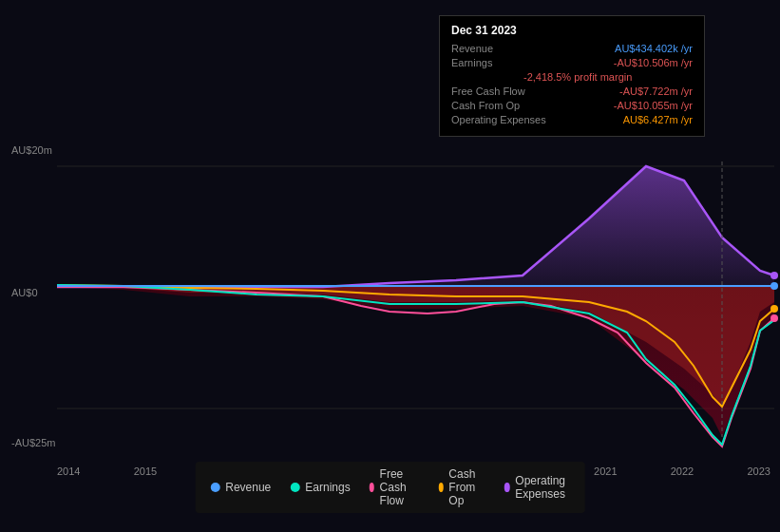 This screenshot has width=780, height=532. Describe the element at coordinates (215, 487) in the screenshot. I see `legend-dot-revenue` at that location.